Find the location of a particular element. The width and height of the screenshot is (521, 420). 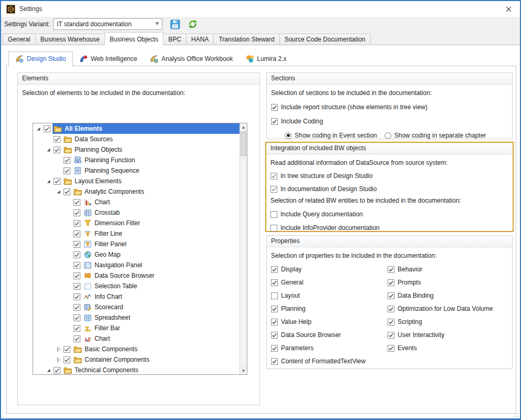

tree-item-filter-line: Filter Line is located at coordinates (137, 234).